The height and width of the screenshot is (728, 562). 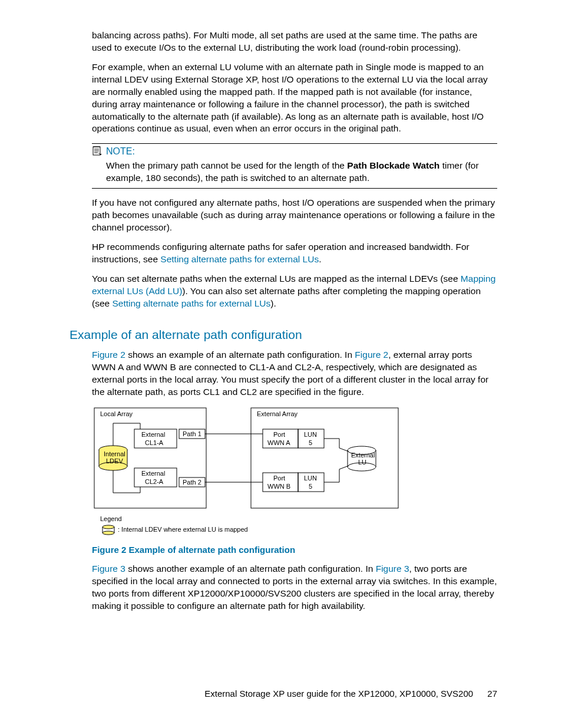 What do you see at coordinates (295, 550) in the screenshot?
I see `figure-caption: Figure 2 Example of alternate path confi…` at bounding box center [295, 550].